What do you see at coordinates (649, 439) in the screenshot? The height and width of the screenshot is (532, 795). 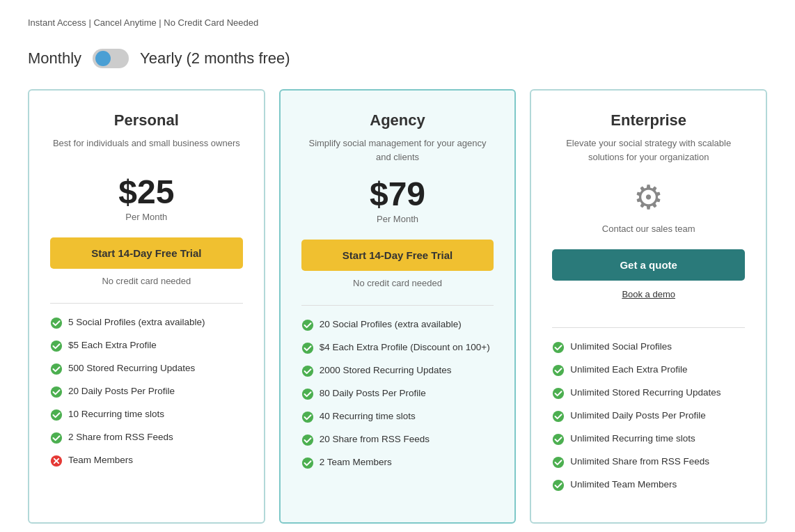 I see `feature-item: Unlimited Recurring time slots` at bounding box center [649, 439].